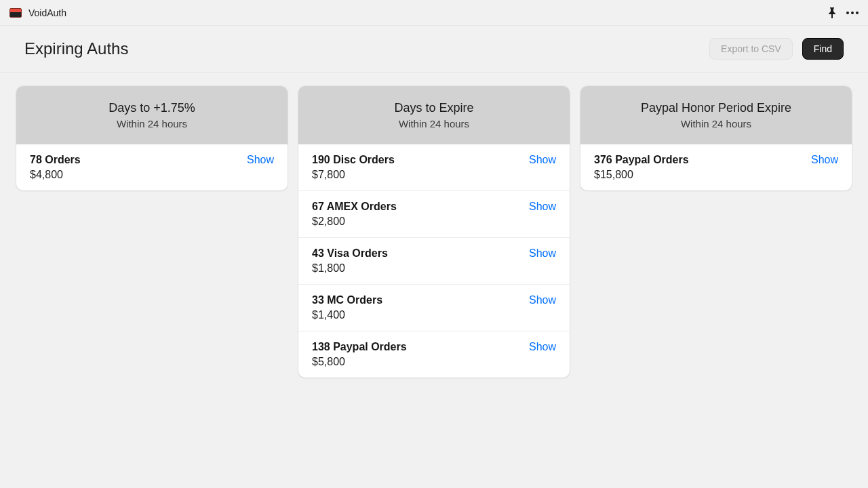  What do you see at coordinates (434, 354) in the screenshot?
I see `card-row: 138 Paypal Orders$5,800Show` at bounding box center [434, 354].